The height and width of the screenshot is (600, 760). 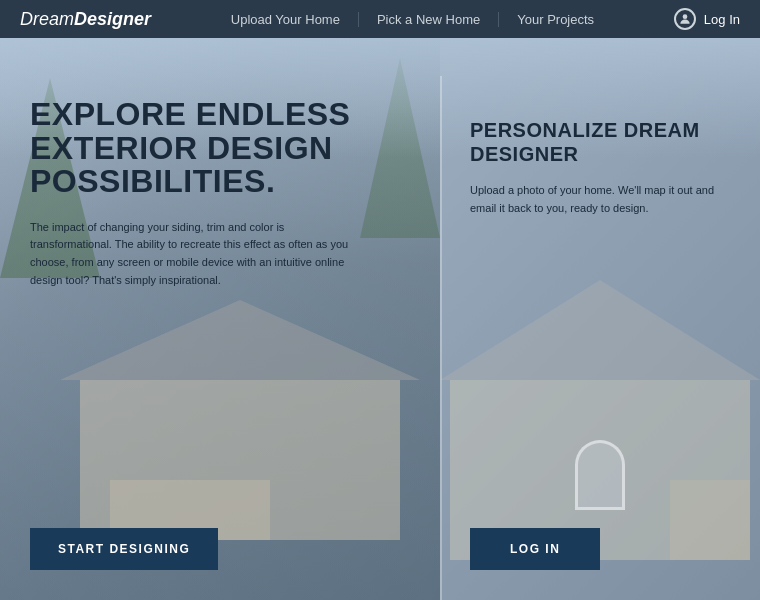 I want to click on left-headline: EXPLORE ENDLESS EXTERIOR DESIGN POSSIBIL…, so click(x=200, y=148).